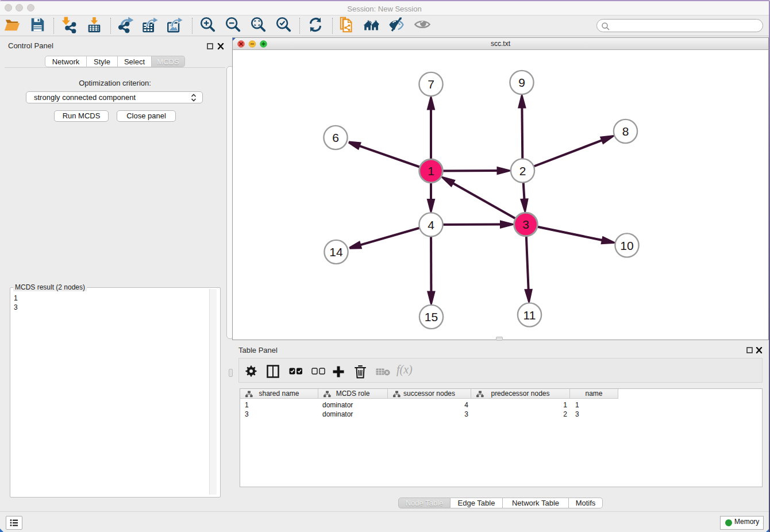  Describe the element at coordinates (336, 252) in the screenshot. I see `svg-text: 14` at that location.